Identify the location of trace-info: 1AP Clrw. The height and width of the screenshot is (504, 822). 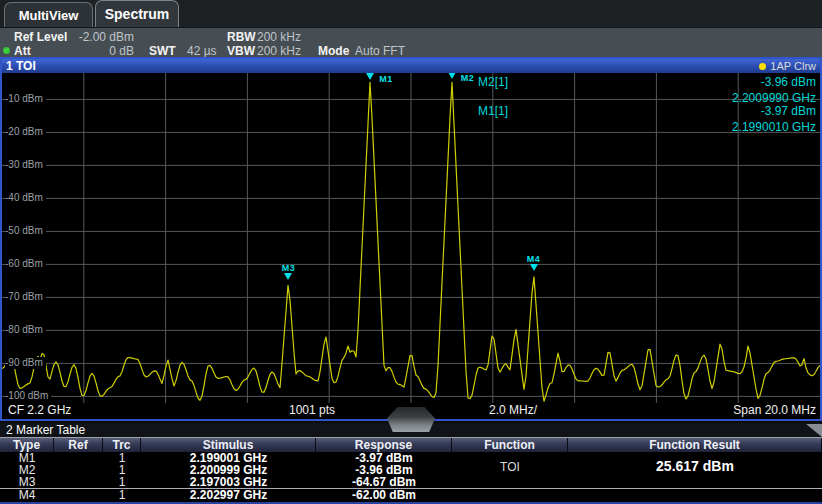
(788, 66).